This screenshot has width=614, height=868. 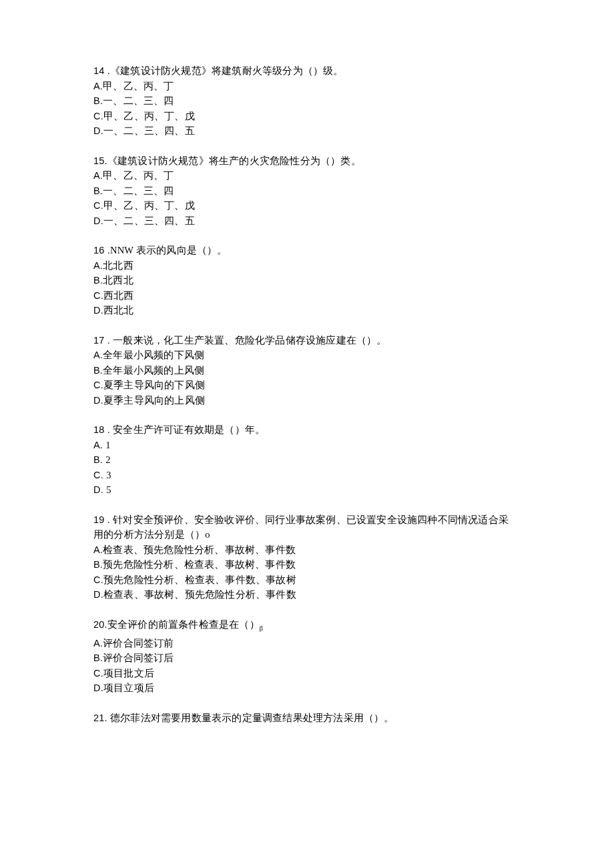 What do you see at coordinates (99, 520) in the screenshot?
I see `question-number: 19` at bounding box center [99, 520].